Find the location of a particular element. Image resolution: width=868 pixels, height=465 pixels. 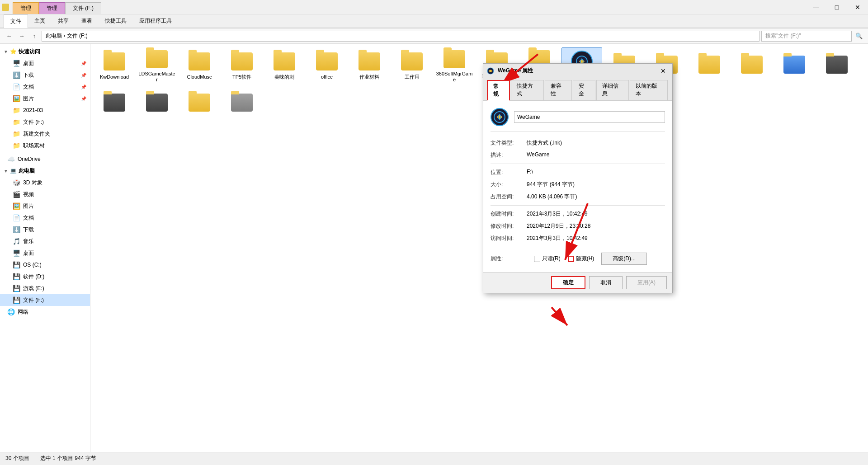

ribbon-tab-quick: 快捷工具 is located at coordinates (116, 21).